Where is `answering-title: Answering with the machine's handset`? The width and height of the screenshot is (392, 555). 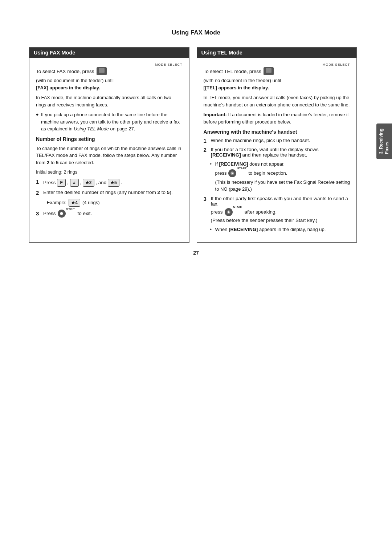 answering-title: Answering with the machine's handset is located at coordinates (277, 132).